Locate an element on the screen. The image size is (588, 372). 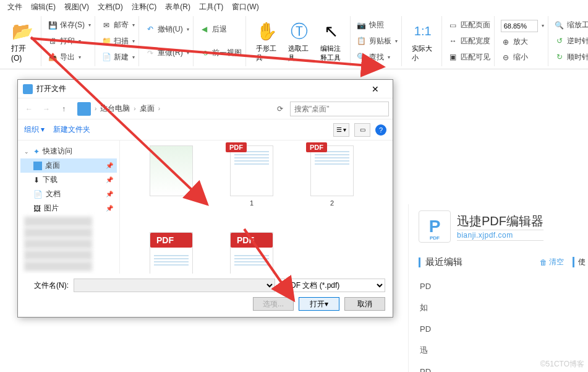
back-button: ◀后退 is located at coordinates (221, 30).